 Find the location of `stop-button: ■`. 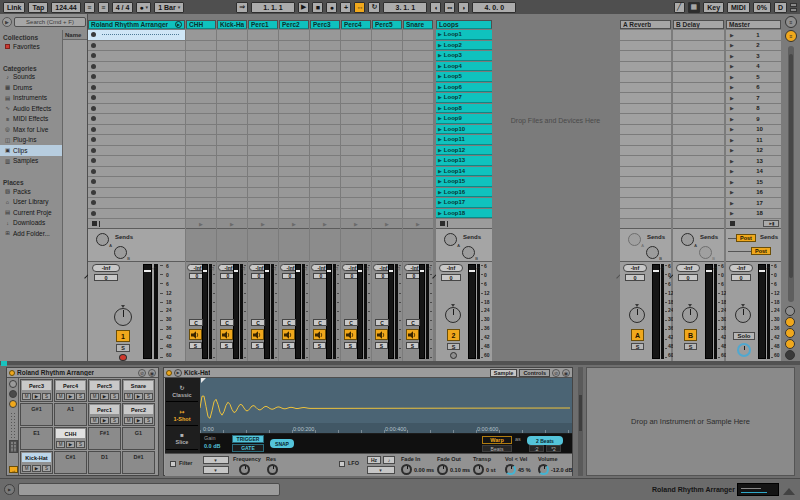

stop-button: ■ is located at coordinates (318, 8).